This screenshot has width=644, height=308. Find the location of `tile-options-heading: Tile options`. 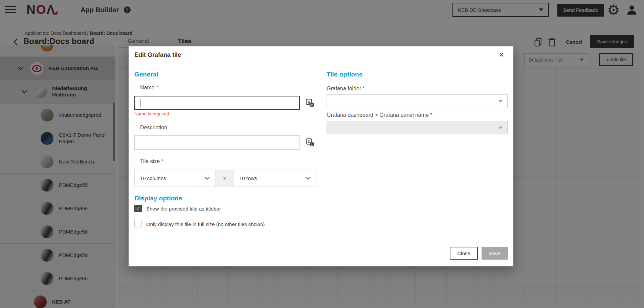

tile-options-heading: Tile options is located at coordinates (345, 74).